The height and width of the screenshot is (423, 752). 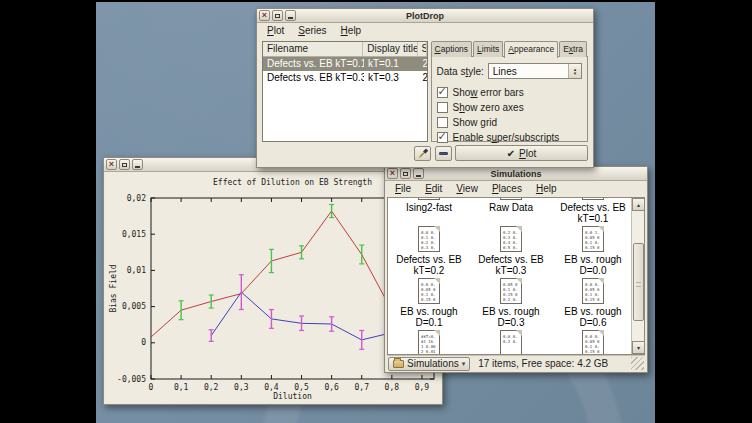 I want to click on x-tick-label: 0,7, so click(x=362, y=388).